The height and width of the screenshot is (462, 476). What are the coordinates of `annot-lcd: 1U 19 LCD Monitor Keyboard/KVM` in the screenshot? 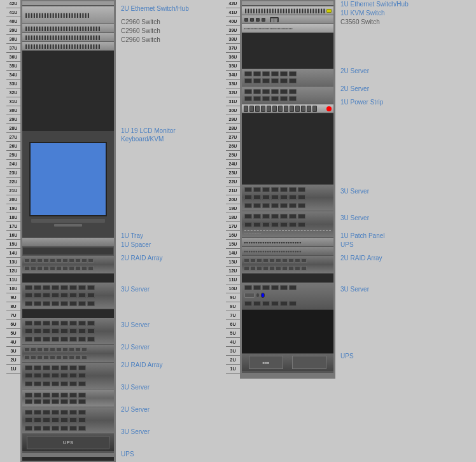 It's located at (168, 178).